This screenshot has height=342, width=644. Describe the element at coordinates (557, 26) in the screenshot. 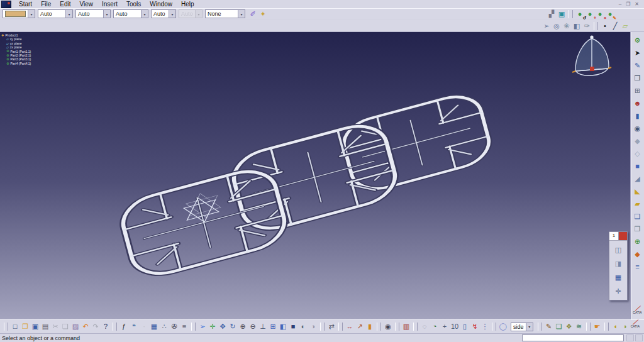

I see `examine-mode-button: ◎` at that location.